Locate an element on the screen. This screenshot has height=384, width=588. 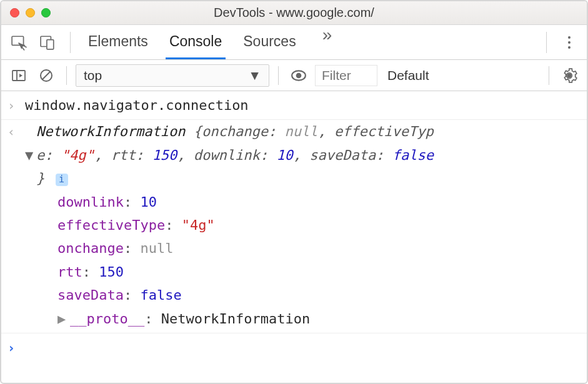
object-type: NetworkInformation is located at coordinates (111, 131).